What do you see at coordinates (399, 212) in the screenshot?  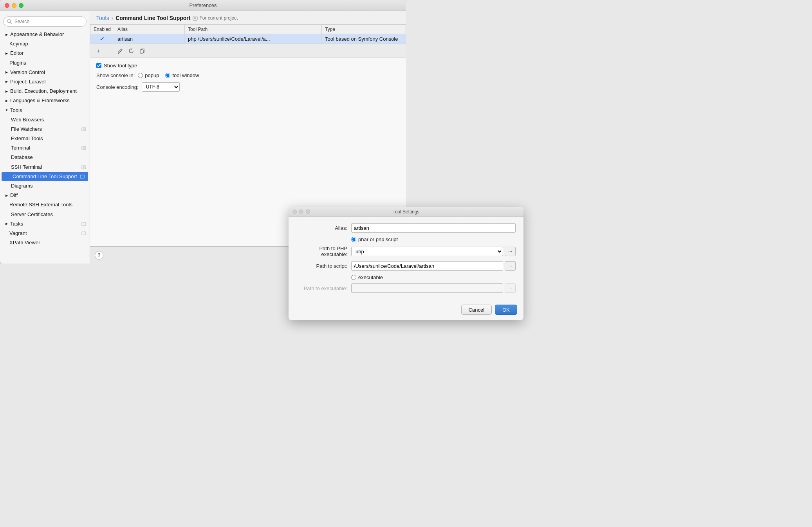 I see `dialog-title: Tool Settings` at bounding box center [399, 212].